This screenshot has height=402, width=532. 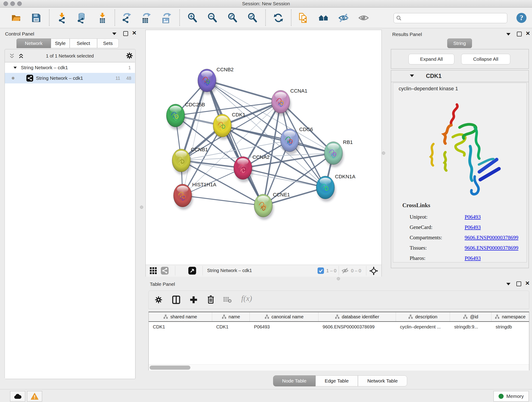 What do you see at coordinates (339, 368) in the screenshot?
I see `table-horizontal-scrollbar` at bounding box center [339, 368].